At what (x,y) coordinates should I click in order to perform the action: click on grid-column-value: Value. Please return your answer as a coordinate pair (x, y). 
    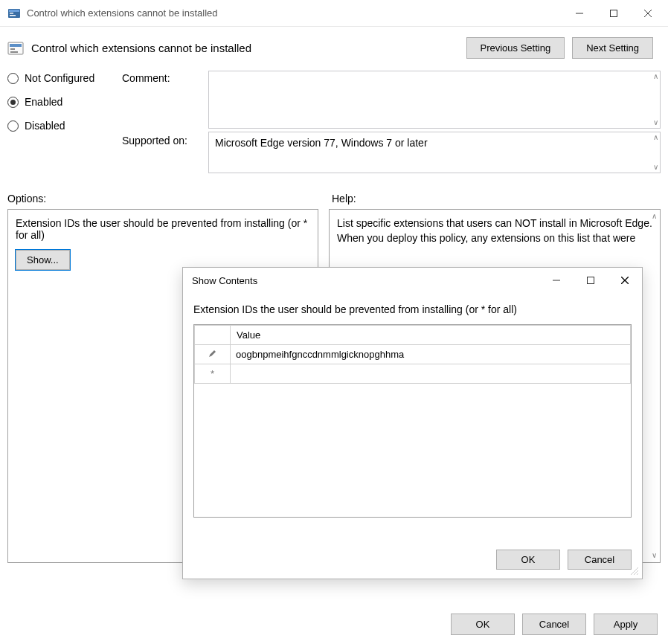
    Looking at the image, I should click on (431, 335).